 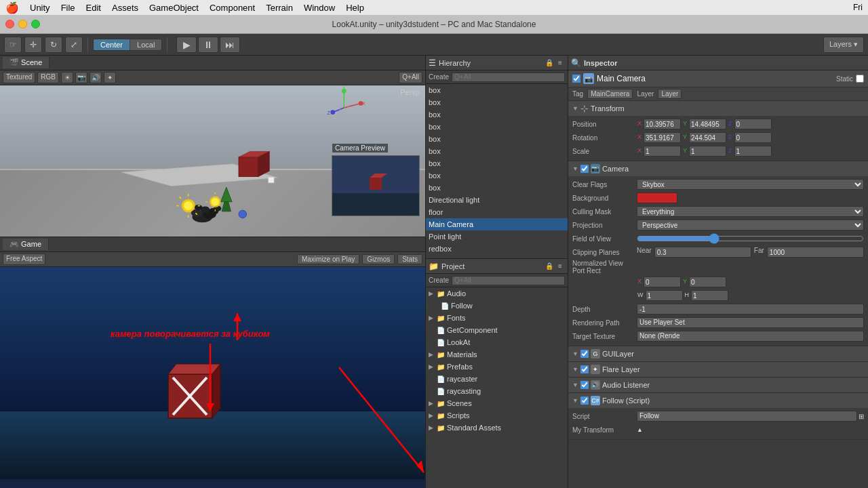 What do you see at coordinates (747, 416) in the screenshot?
I see `script-field: Follow` at bounding box center [747, 416].